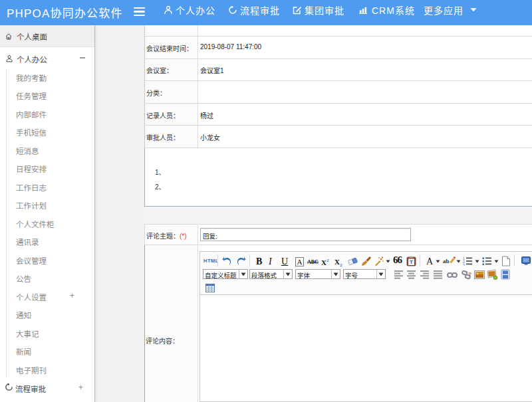 Image resolution: width=532 pixels, height=402 pixels. What do you see at coordinates (464, 264) in the screenshot?
I see `svg-text: 3` at bounding box center [464, 264].